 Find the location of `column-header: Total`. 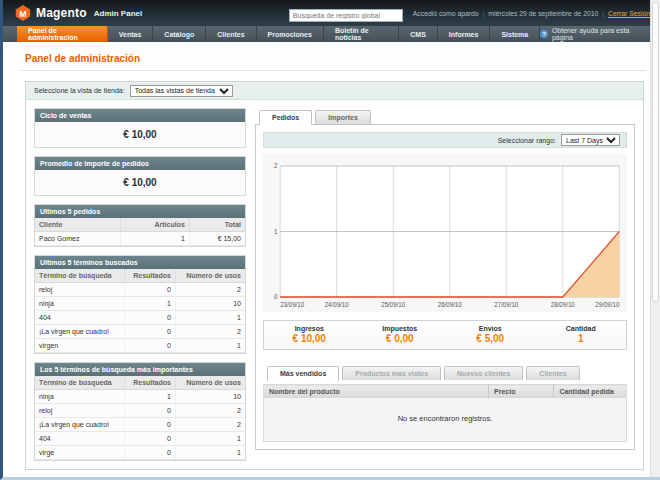

column-header: Total is located at coordinates (217, 225).